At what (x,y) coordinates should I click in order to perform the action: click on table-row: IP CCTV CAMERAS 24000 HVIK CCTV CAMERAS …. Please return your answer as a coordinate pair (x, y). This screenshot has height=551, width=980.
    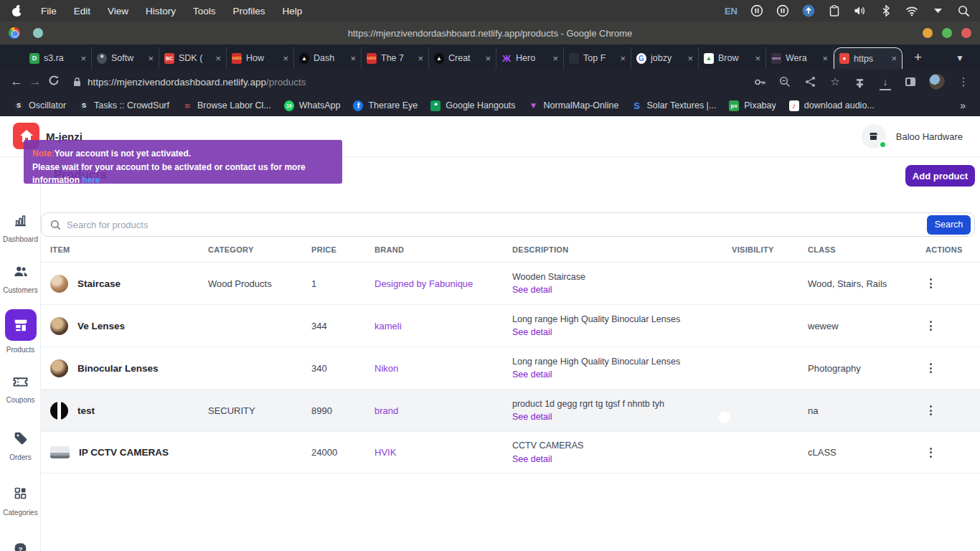
    Looking at the image, I should click on (511, 452).